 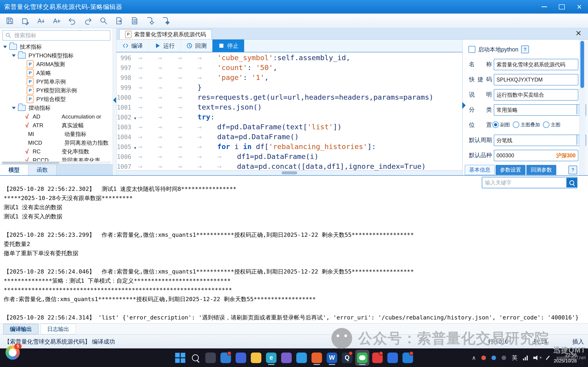 What do you see at coordinates (42, 170) in the screenshot?
I see `sidebar-tab-1: 函数` at bounding box center [42, 170].